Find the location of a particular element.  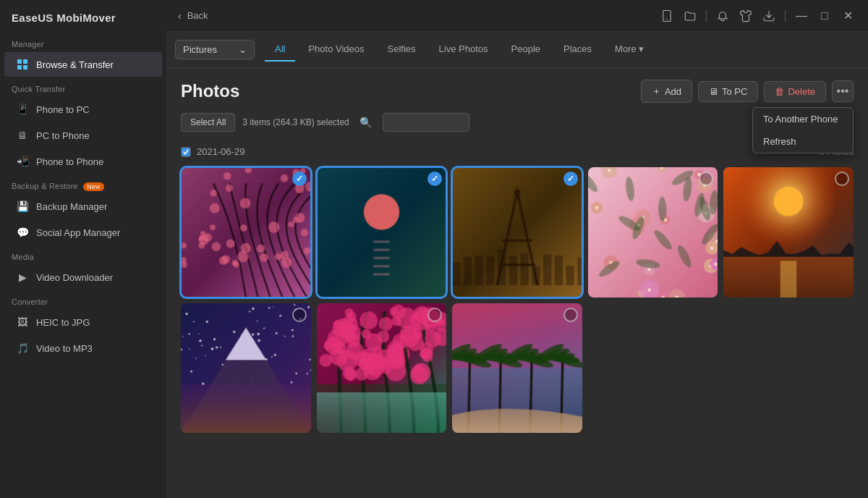

to-pc-button: 🖥 To PC is located at coordinates (728, 91).